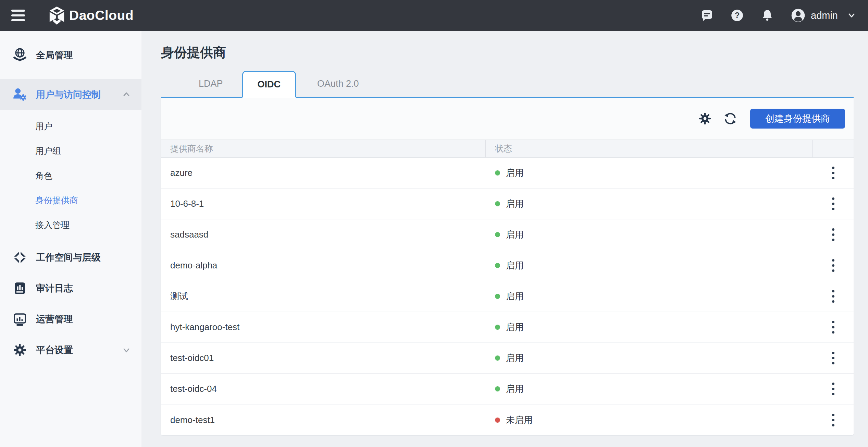 This screenshot has height=447, width=868. I want to click on bell-icon, so click(767, 15).